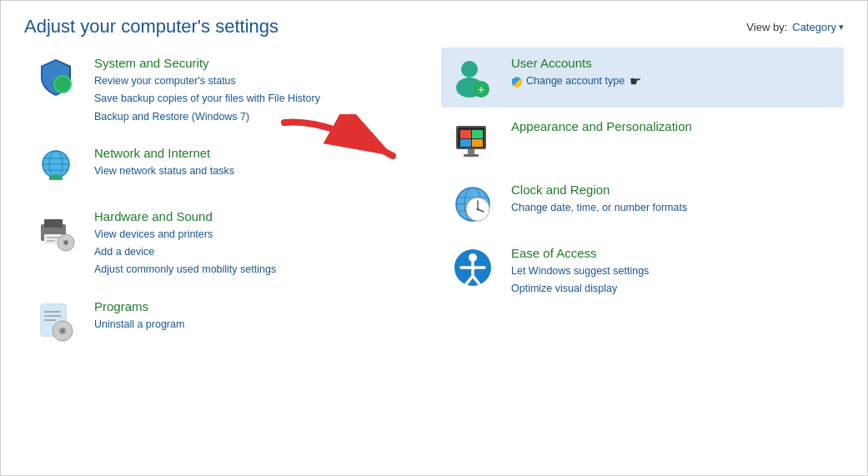 The height and width of the screenshot is (476, 868). I want to click on clock-region-icon, so click(473, 204).